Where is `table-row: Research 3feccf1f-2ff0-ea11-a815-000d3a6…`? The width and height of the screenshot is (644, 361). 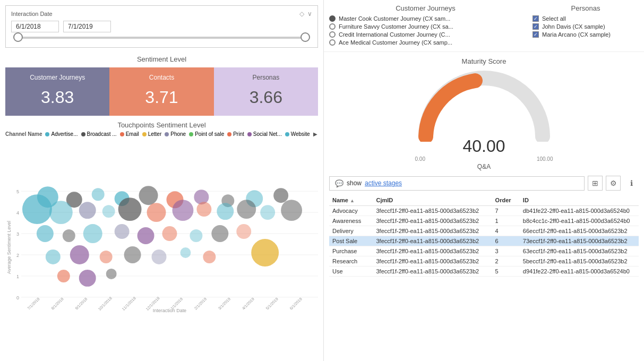 table-row: Research 3feccf1f-2ff0-ea11-a815-000d3a6… is located at coordinates (484, 261).